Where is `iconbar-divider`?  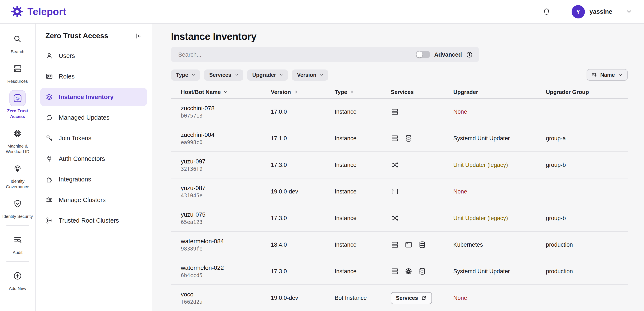
iconbar-divider is located at coordinates (18, 261).